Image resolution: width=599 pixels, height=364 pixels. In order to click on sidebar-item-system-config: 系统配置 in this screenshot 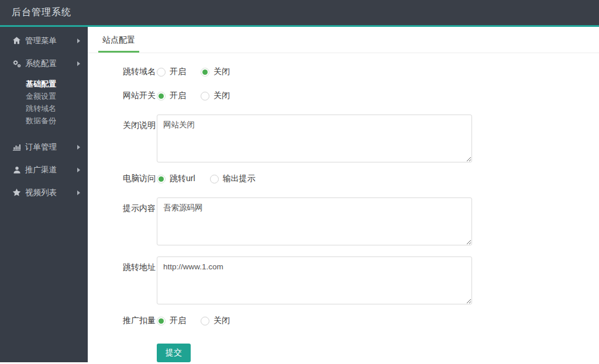, I will do `click(44, 63)`.